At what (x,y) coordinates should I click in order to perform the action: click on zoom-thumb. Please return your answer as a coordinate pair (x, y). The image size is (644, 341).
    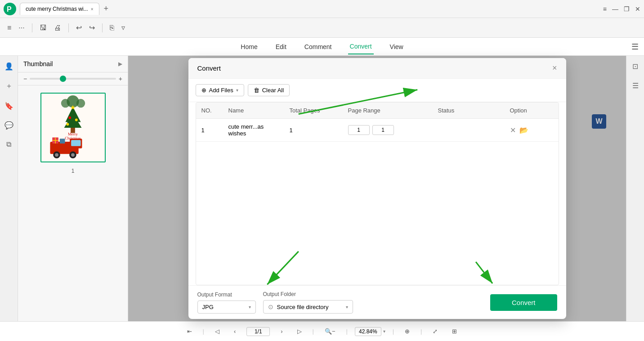
    Looking at the image, I should click on (63, 79).